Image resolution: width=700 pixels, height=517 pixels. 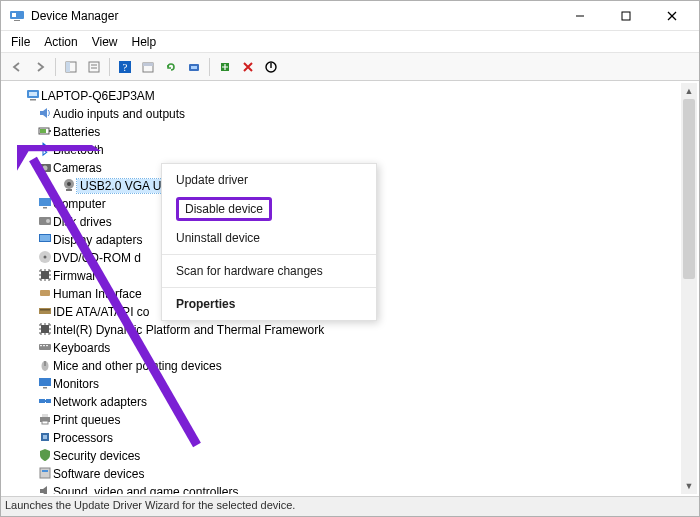 I want to click on sound-icon, so click(x=45, y=489).